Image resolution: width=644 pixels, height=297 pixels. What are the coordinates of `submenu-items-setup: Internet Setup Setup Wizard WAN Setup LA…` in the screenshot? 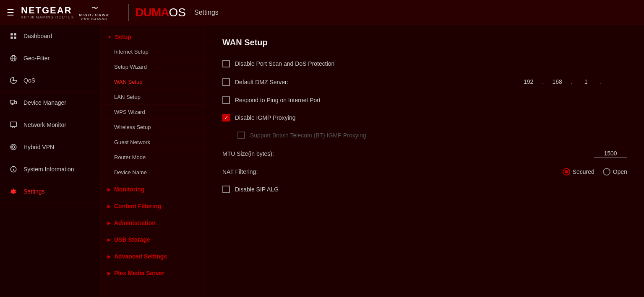 It's located at (153, 112).